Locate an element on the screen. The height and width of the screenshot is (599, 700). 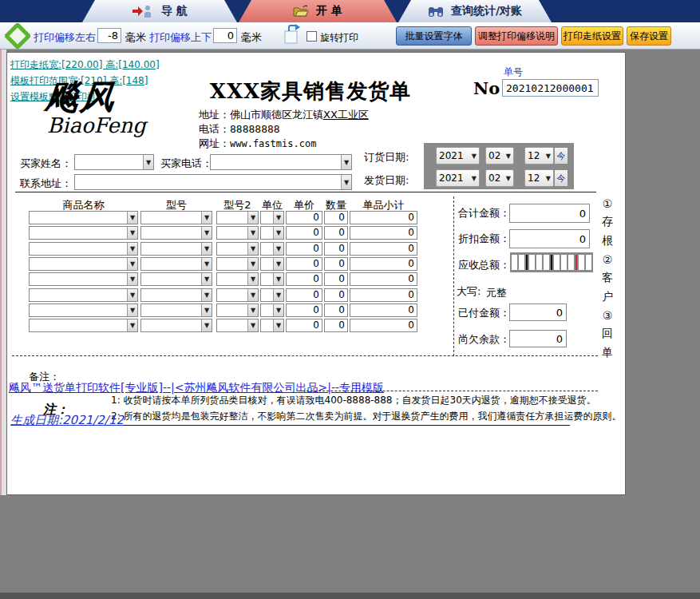
save-settings-button: 保存设置 is located at coordinates (649, 36).